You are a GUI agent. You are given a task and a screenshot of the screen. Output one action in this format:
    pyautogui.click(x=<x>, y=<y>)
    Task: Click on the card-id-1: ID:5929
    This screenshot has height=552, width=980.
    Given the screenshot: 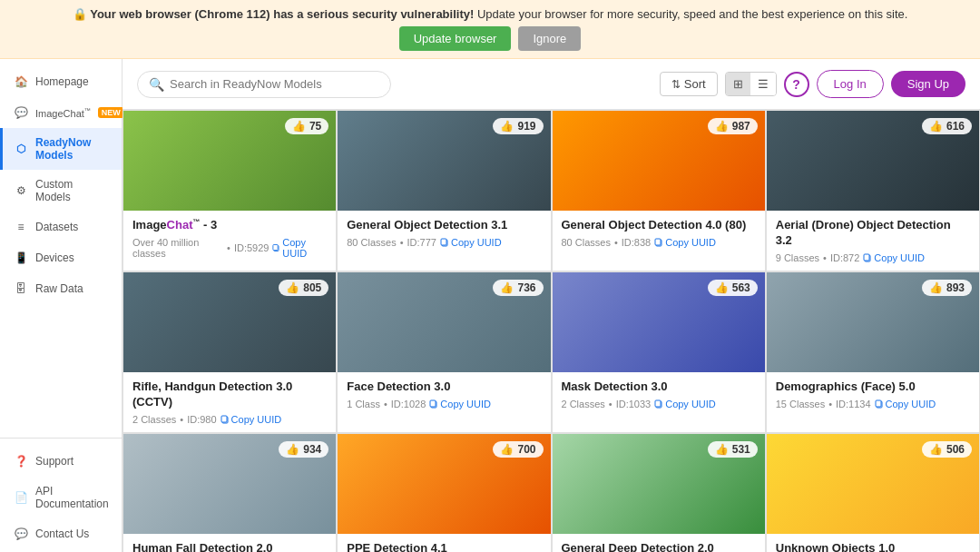 What is the action you would take?
    pyautogui.click(x=252, y=248)
    